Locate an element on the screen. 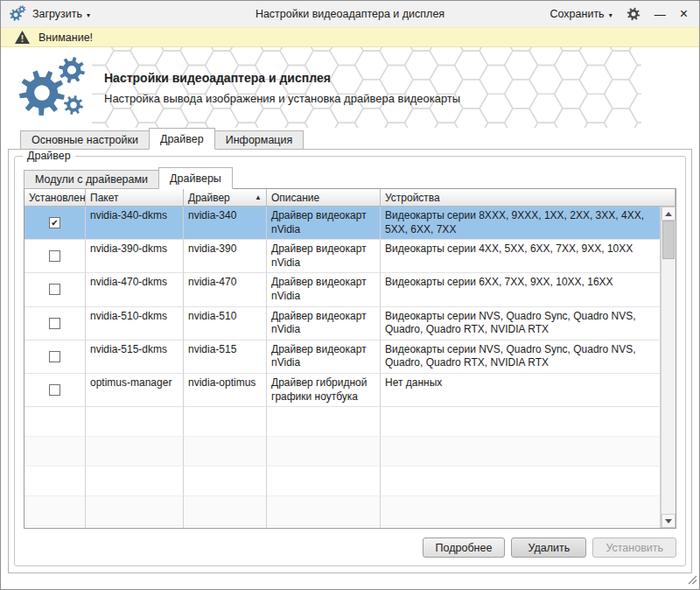 The image size is (700, 590). table-row: nvidia-510-dkmsnvidia-510Драйвер видеока… is located at coordinates (343, 324).